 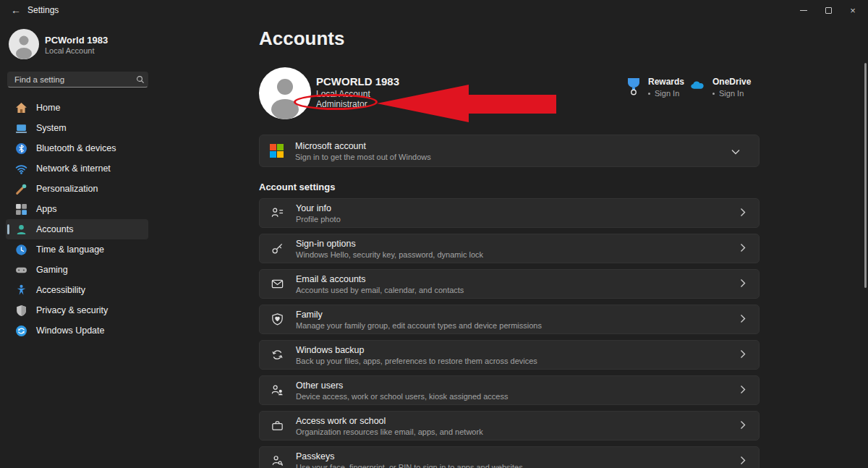 I want to click on home-icon, so click(x=22, y=109).